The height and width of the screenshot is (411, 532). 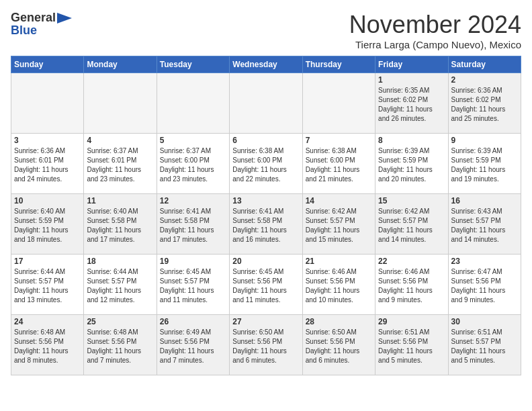 What do you see at coordinates (193, 164) in the screenshot?
I see `calendar-cell: 5Sunrise: 6:37 AM Sunset: 6:00 PM Daylig…` at bounding box center [193, 164].